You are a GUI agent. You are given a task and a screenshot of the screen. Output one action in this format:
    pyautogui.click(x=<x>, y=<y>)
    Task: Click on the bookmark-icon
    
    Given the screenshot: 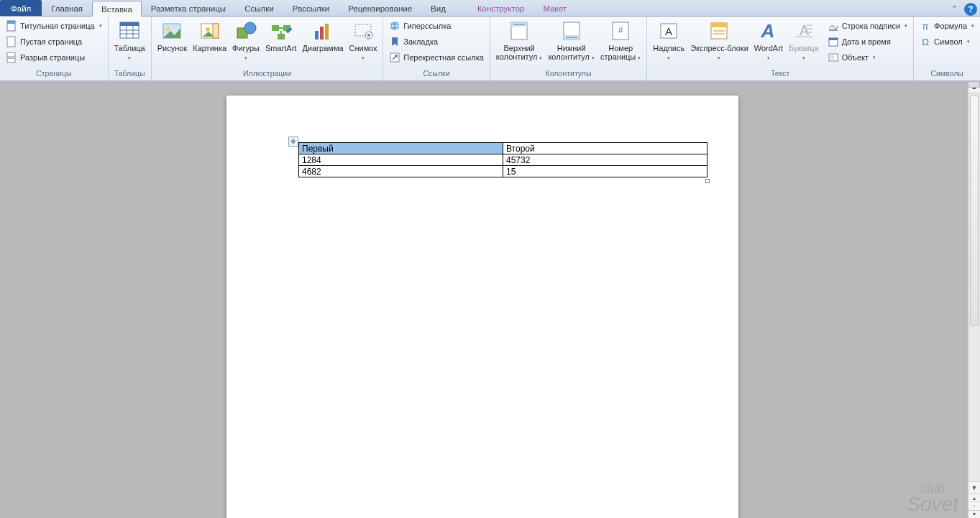 What is the action you would take?
    pyautogui.click(x=395, y=42)
    